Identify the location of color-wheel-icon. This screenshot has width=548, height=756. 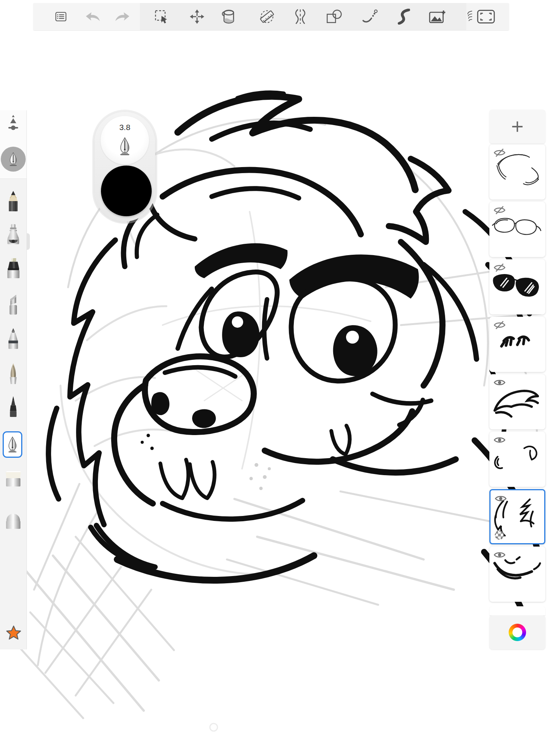
(517, 632).